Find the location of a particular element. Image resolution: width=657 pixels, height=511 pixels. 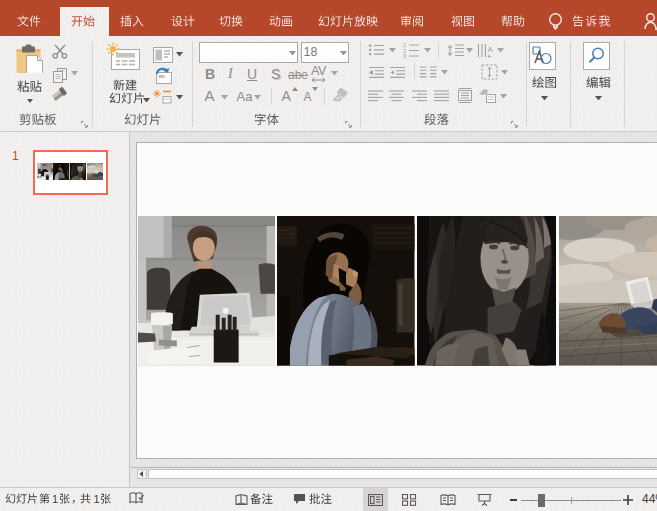

svg-text: 3 is located at coordinates (404, 56).